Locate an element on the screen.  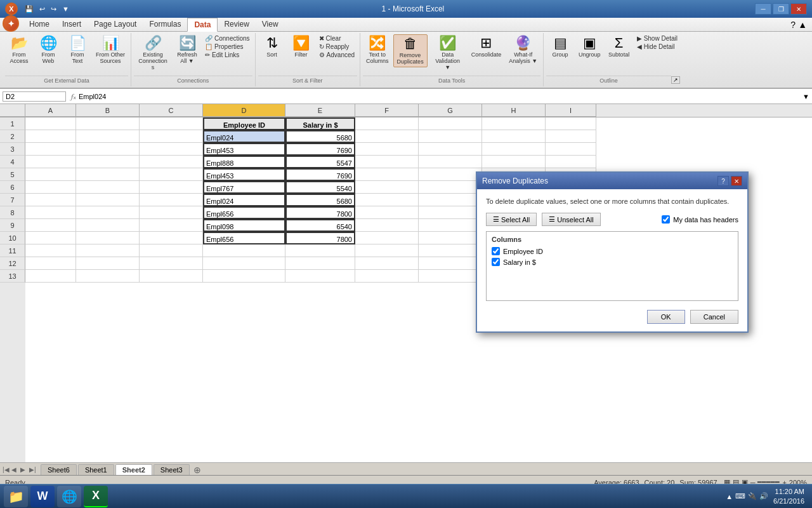
cell-f3 is located at coordinates (387, 149).